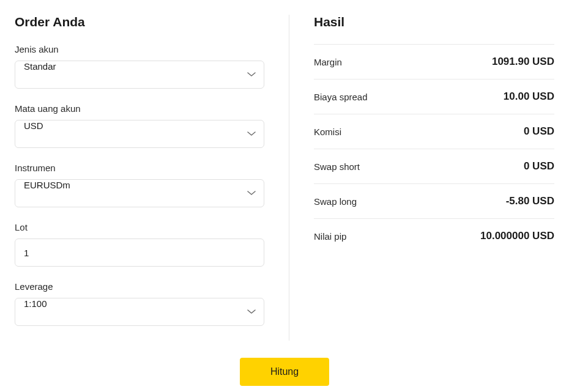  I want to click on results-title: Hasil, so click(434, 22).